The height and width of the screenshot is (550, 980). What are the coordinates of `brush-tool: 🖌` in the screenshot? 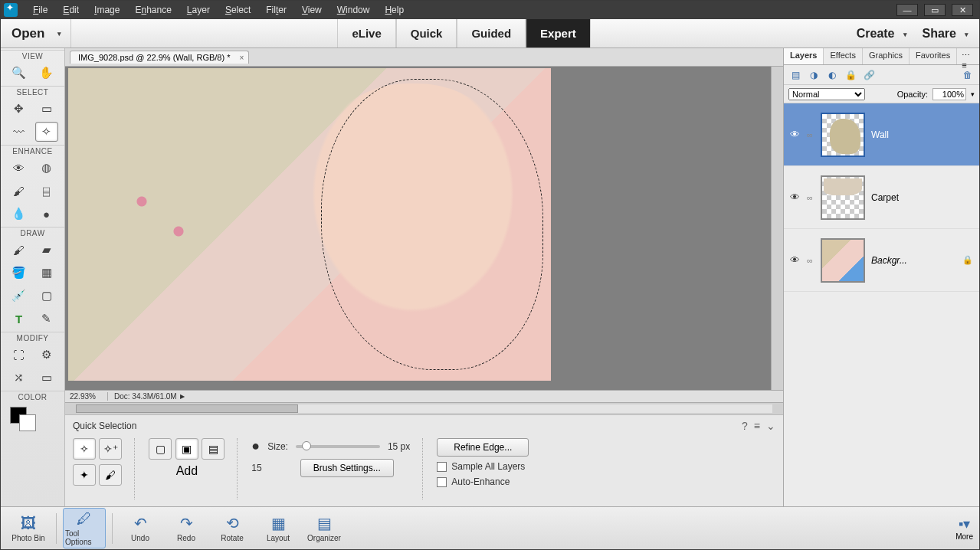 It's located at (19, 250).